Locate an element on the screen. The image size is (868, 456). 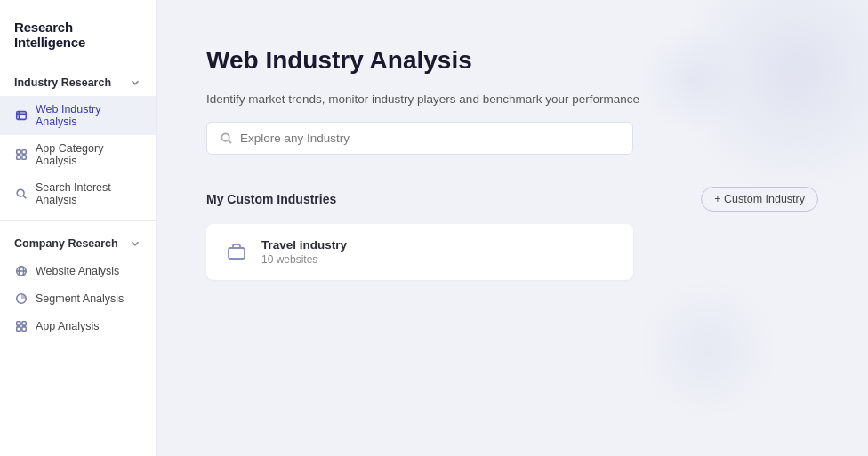
sidebar-item-website-analysis: Website Analysis is located at coordinates (78, 270).